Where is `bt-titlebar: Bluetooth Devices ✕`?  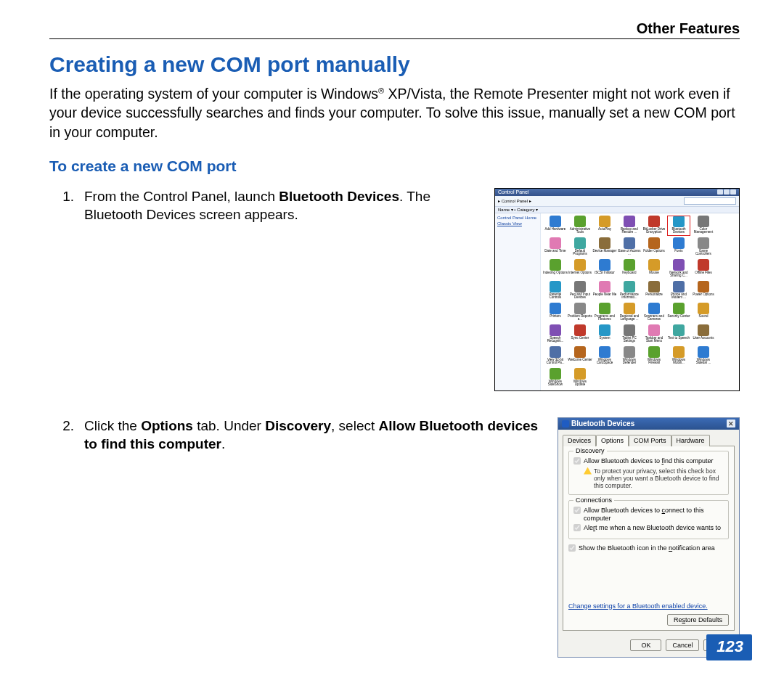
bt-titlebar: Bluetooth Devices ✕ is located at coordinates (649, 424).